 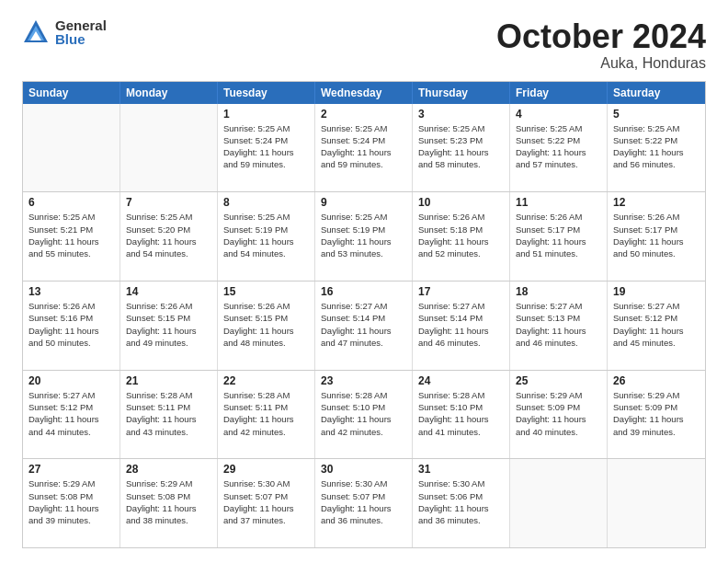 What do you see at coordinates (364, 202) in the screenshot?
I see `day-number: 9` at bounding box center [364, 202].